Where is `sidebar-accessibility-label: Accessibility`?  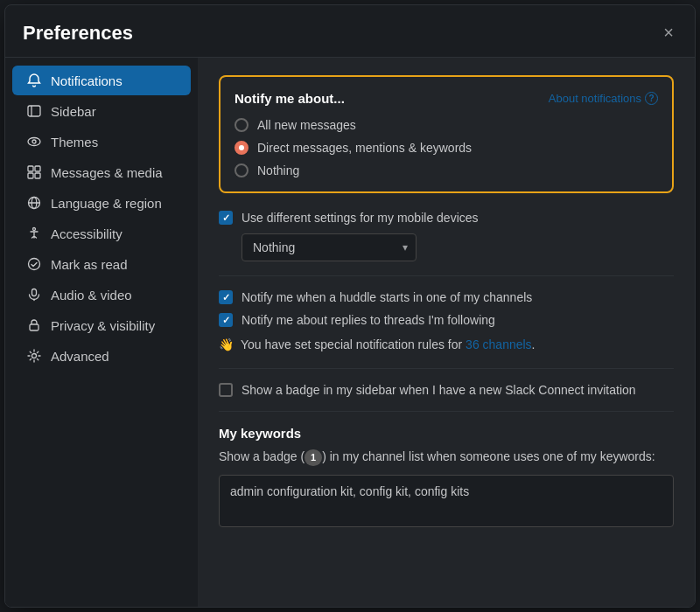 sidebar-accessibility-label: Accessibility is located at coordinates (87, 234).